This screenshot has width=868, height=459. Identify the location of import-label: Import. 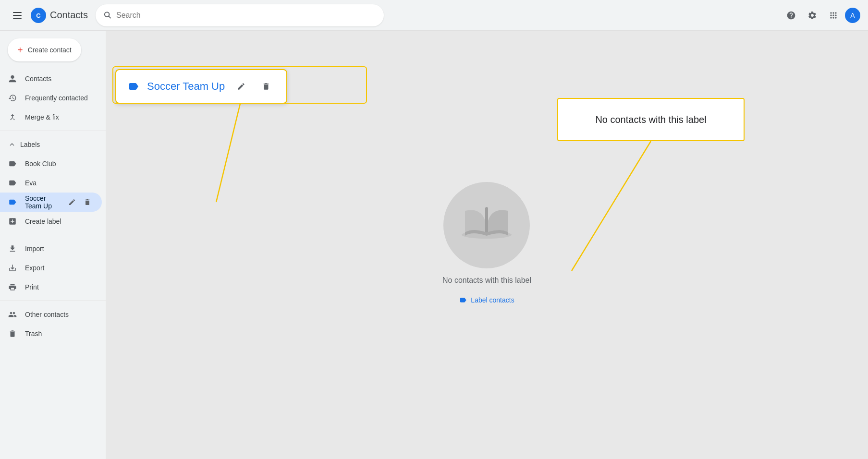
(60, 249).